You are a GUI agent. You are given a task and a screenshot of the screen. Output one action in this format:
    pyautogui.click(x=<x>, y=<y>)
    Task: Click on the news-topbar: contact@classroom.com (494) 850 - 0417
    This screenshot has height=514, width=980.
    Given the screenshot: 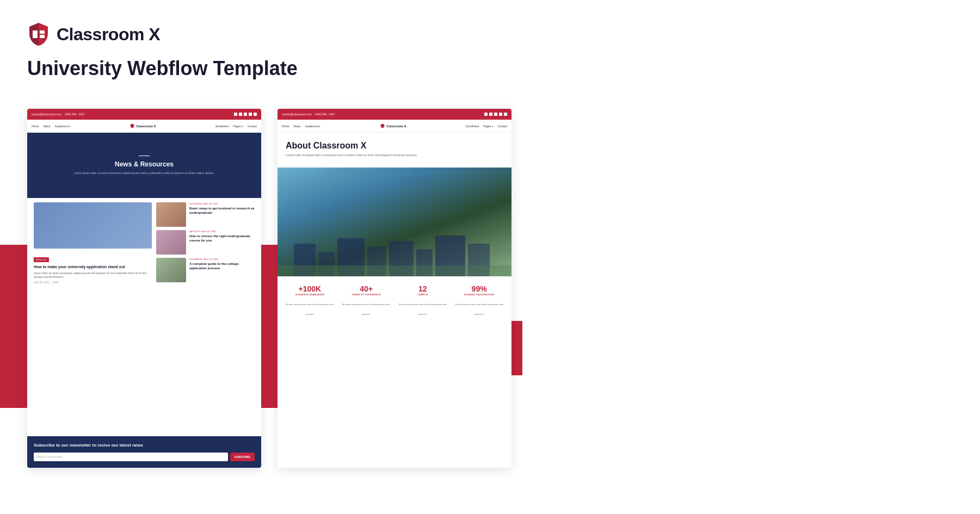 What is the action you would take?
    pyautogui.click(x=144, y=114)
    